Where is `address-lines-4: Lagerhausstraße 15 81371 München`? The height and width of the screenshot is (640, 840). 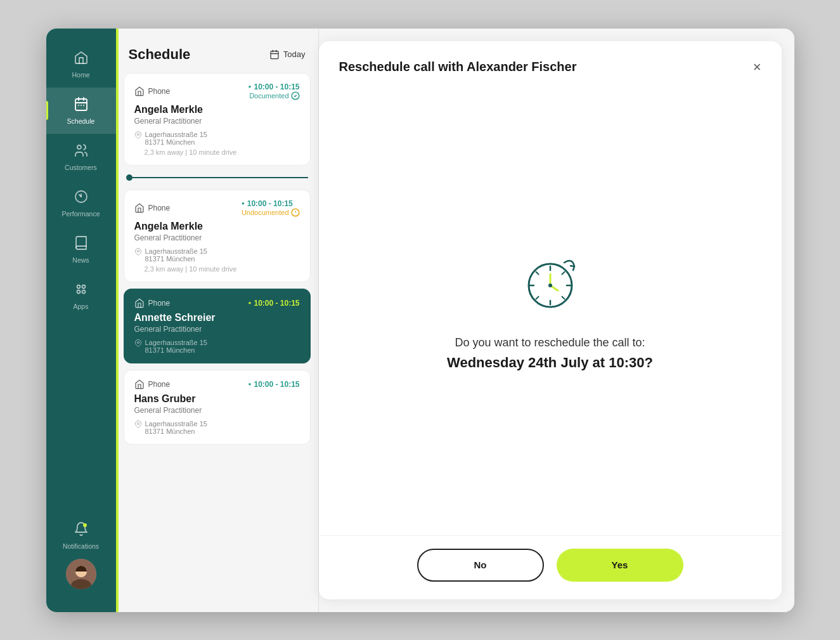 address-lines-4: Lagerhausstraße 15 81371 München is located at coordinates (176, 428).